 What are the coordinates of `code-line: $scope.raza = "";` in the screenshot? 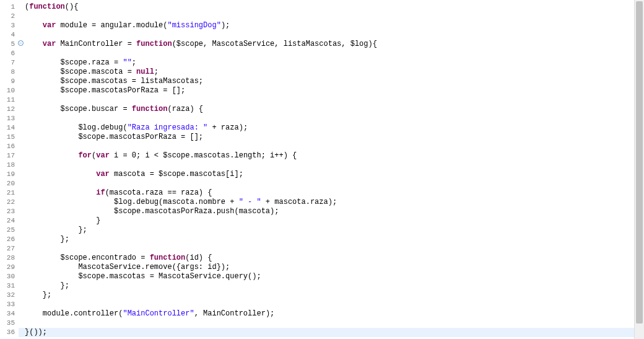 It's located at (334, 63).